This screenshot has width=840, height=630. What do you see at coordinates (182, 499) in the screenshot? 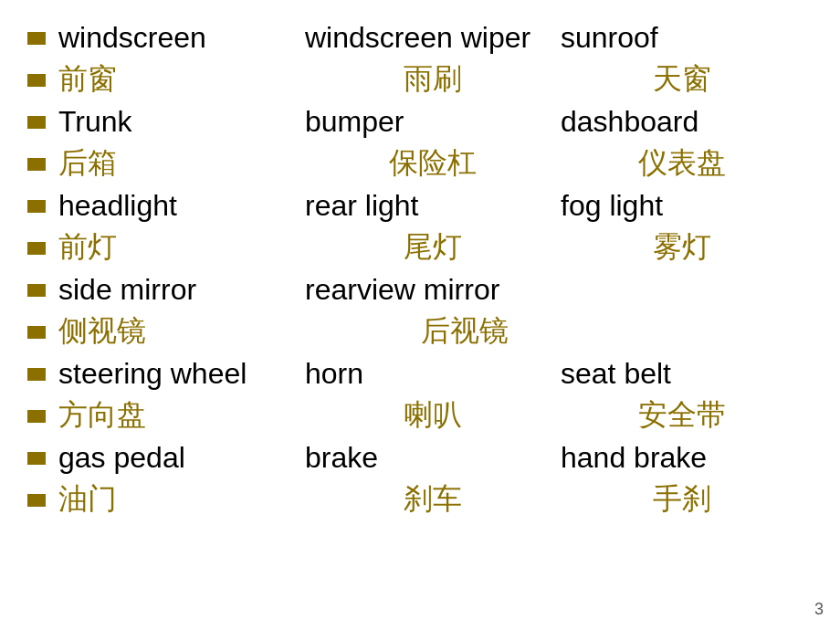
I see `col1-text: 油门` at bounding box center [182, 499].